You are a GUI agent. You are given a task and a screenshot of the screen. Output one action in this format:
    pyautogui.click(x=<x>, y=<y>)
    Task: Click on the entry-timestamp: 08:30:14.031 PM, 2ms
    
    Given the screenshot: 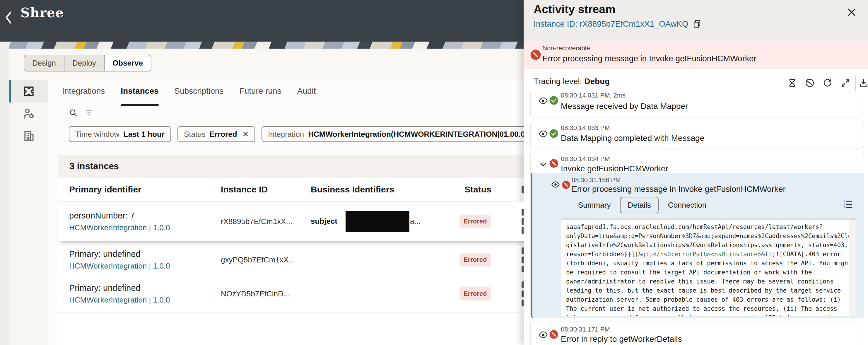 What is the action you would take?
    pyautogui.click(x=593, y=96)
    